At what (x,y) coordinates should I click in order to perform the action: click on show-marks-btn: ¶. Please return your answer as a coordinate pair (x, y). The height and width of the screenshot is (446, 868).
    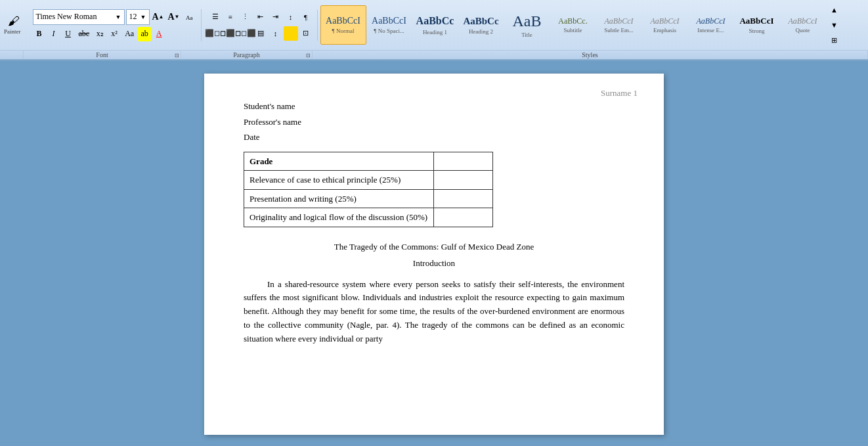
    Looking at the image, I should click on (306, 17).